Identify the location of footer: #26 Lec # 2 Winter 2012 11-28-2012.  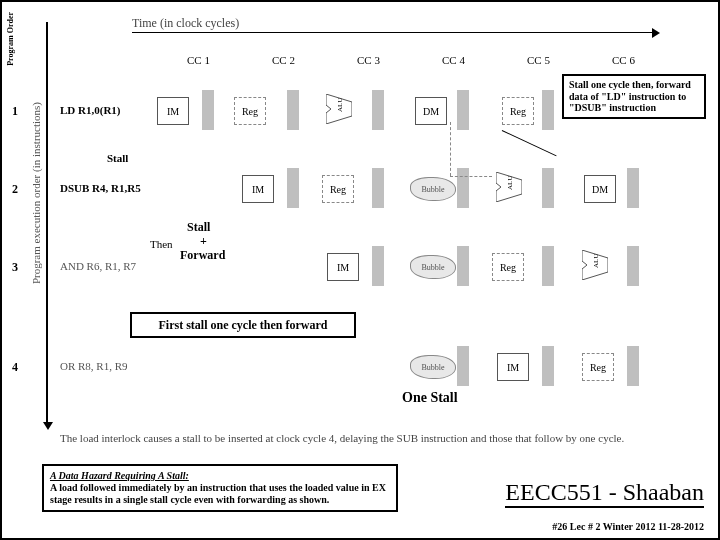
(628, 526).